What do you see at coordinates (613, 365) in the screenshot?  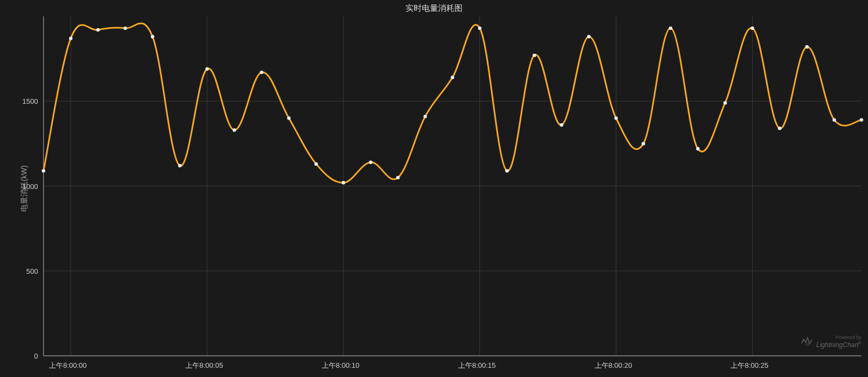 I see `svg-text: 上午8:00:20` at bounding box center [613, 365].